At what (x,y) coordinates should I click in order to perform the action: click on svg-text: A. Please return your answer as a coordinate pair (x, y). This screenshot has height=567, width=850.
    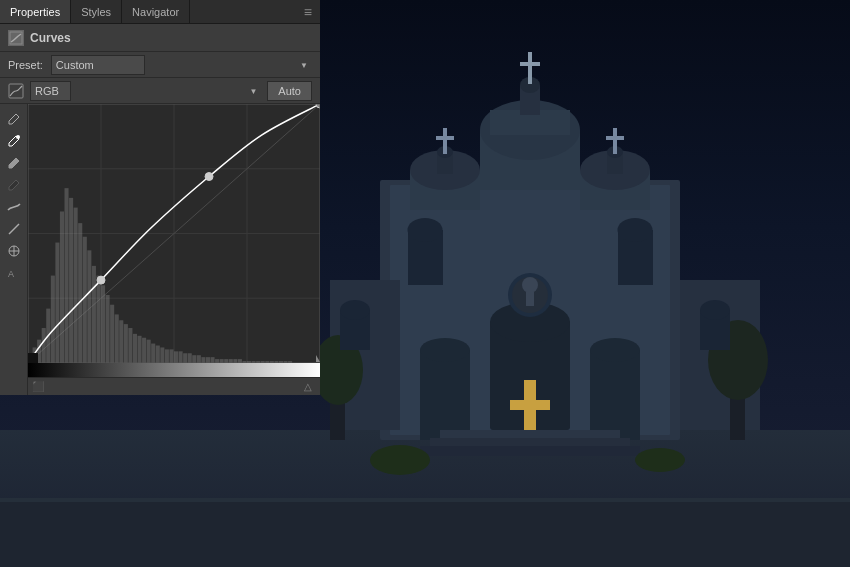
    Looking at the image, I should click on (11, 274).